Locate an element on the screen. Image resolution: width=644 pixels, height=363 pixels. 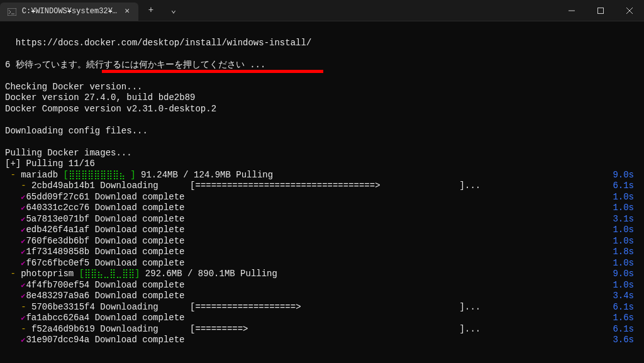
tabs-area: C:¥WINDOWS¥system32¥cmd ✕ + ⌄ is located at coordinates (279, 10).